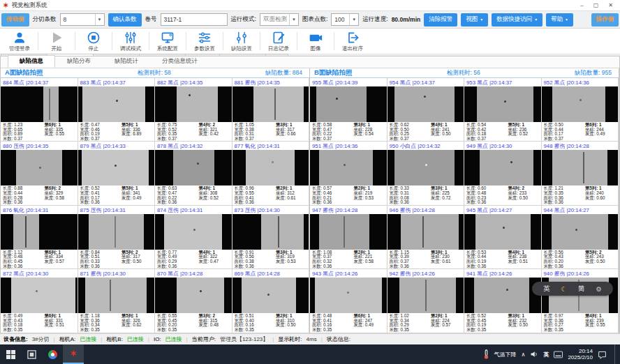 The height and width of the screenshot is (364, 620). Describe the element at coordinates (546, 354) in the screenshot. I see `language-indicator: 英` at that location.